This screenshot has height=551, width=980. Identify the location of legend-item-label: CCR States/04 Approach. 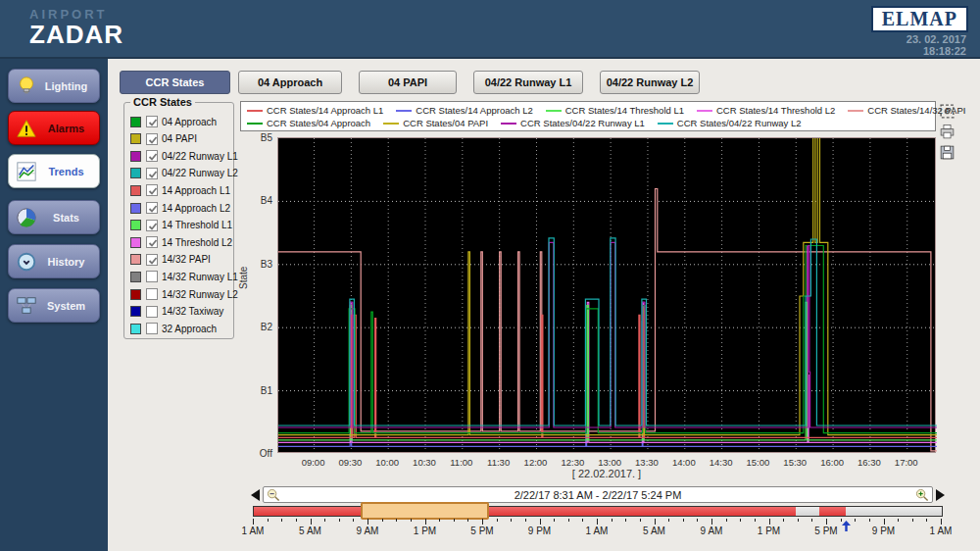
(318, 124).